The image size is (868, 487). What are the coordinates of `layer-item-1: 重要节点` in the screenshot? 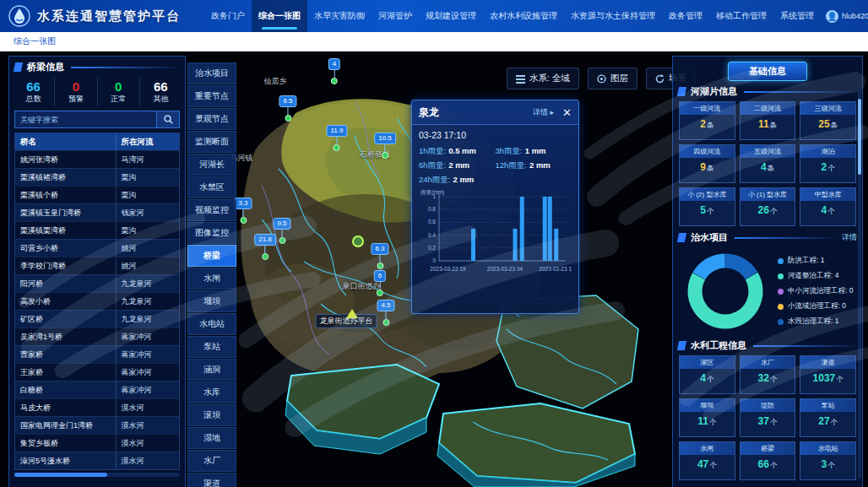 It's located at (212, 96).